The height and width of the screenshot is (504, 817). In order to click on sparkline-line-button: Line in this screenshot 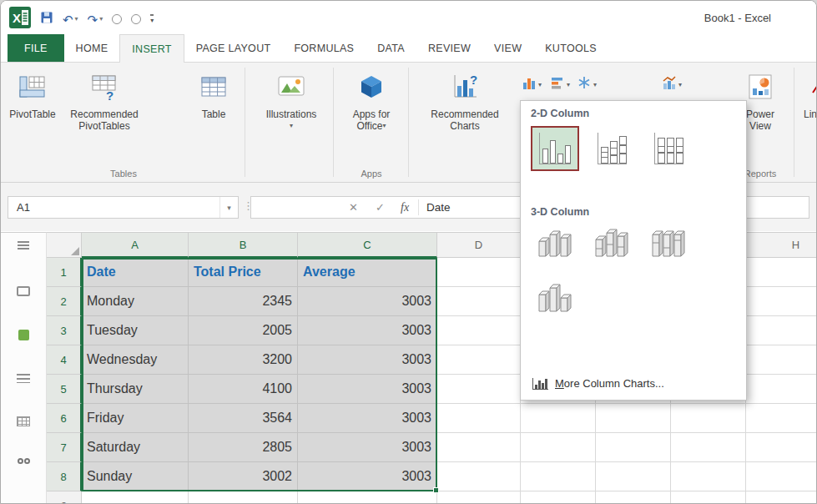, I will do `click(808, 95)`.